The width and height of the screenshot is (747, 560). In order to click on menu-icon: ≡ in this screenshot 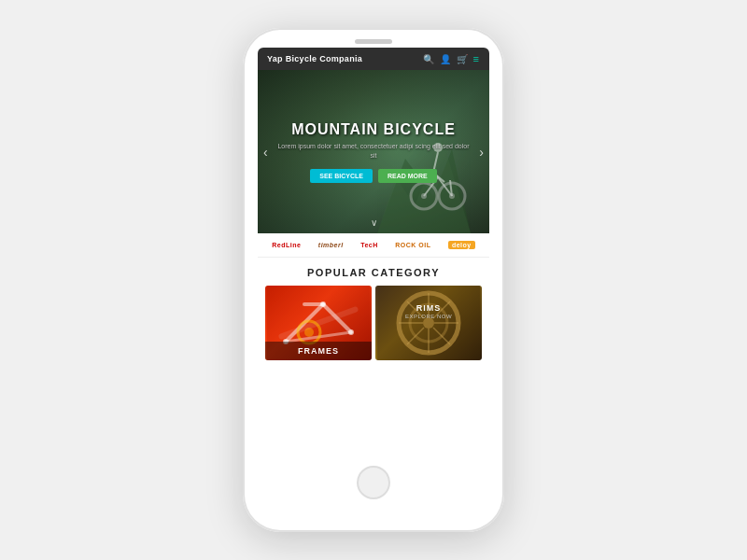, I will do `click(476, 59)`.